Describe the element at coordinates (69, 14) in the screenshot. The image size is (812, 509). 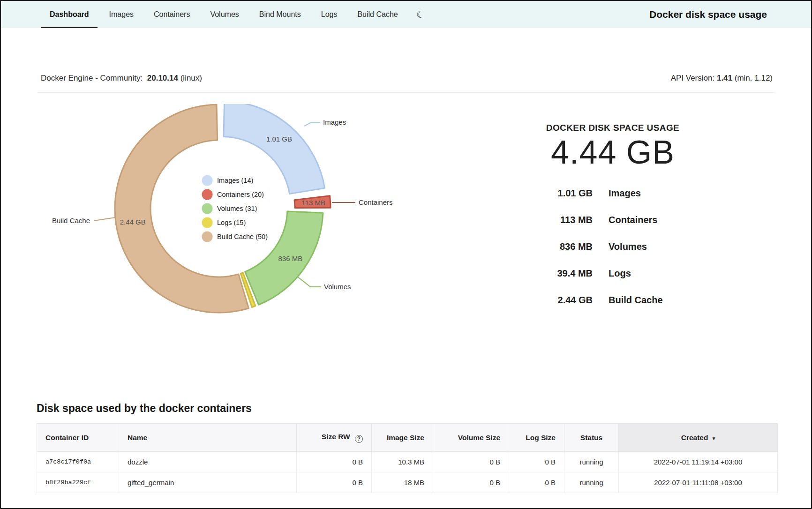
I see `nav-tab-dashboard: Dashboard` at that location.